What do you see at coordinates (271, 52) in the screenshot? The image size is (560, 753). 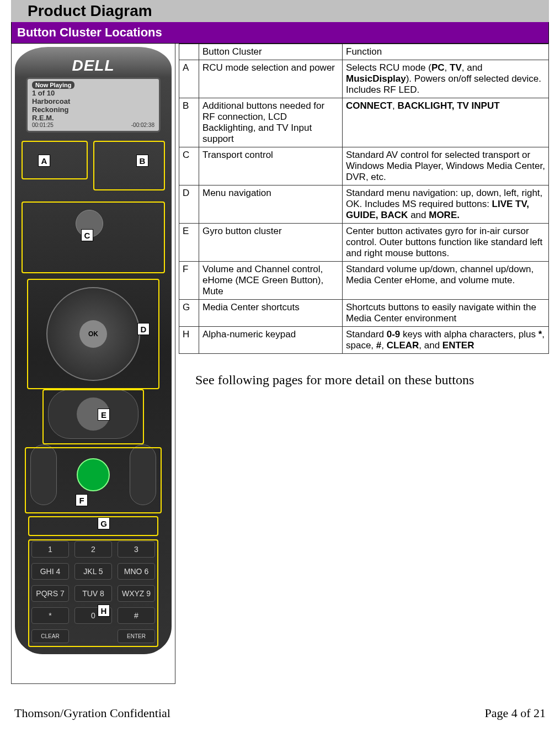 I see `th-cluster: Button Cluster` at bounding box center [271, 52].